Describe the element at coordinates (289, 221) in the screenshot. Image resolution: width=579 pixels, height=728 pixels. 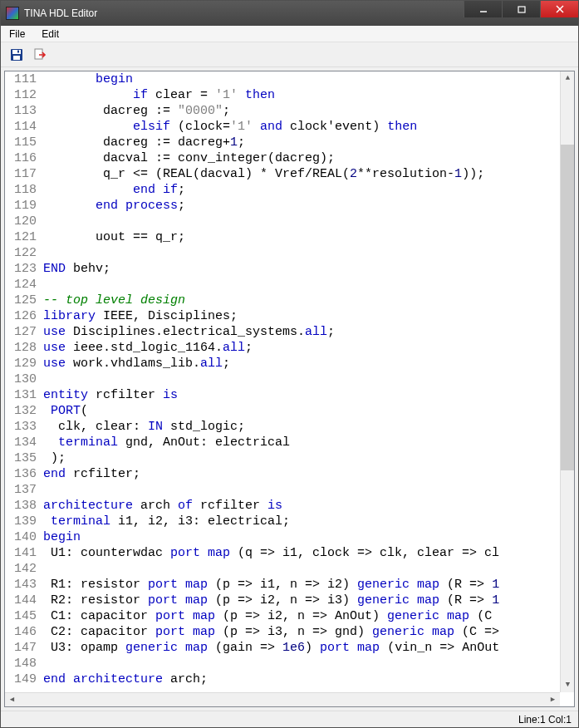
I see `code-line: 120` at that location.